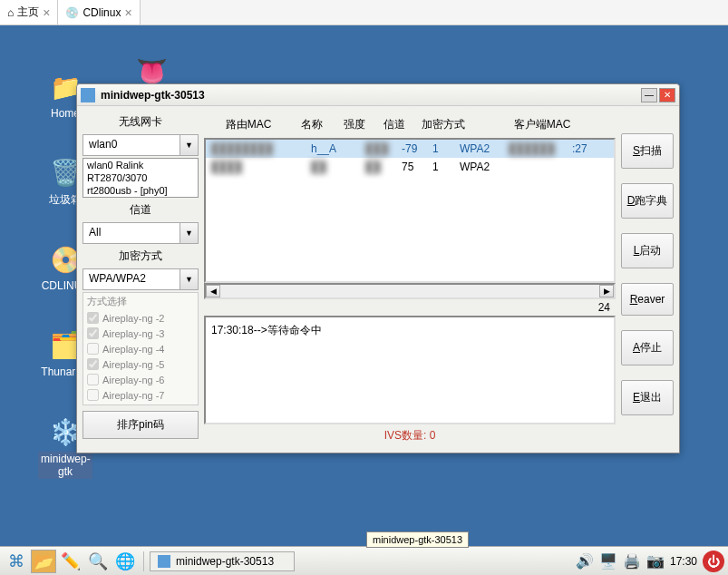 This screenshot has width=728, height=575. Describe the element at coordinates (141, 348) in the screenshot. I see `method-group: 方式选择 Aireplay-ng -2 Aireplay-ng -3 Airep…` at that location.